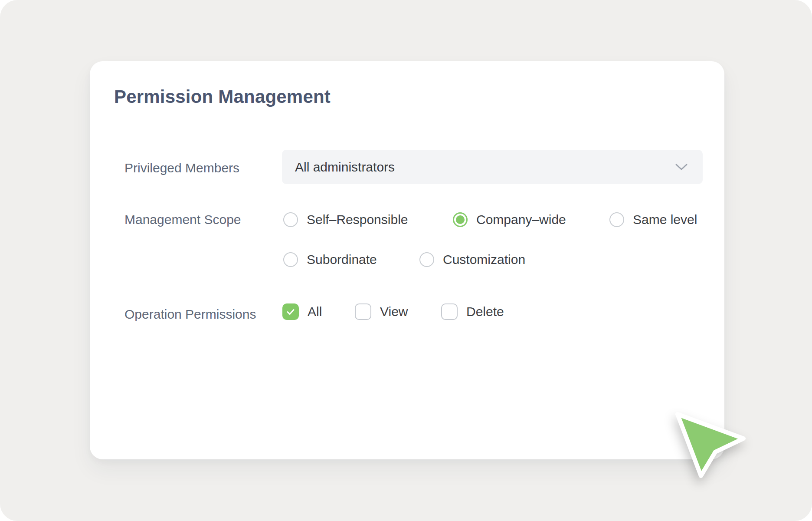 This screenshot has height=521, width=812. What do you see at coordinates (492, 167) in the screenshot?
I see `privileged-members-dropdown: All administrators` at bounding box center [492, 167].